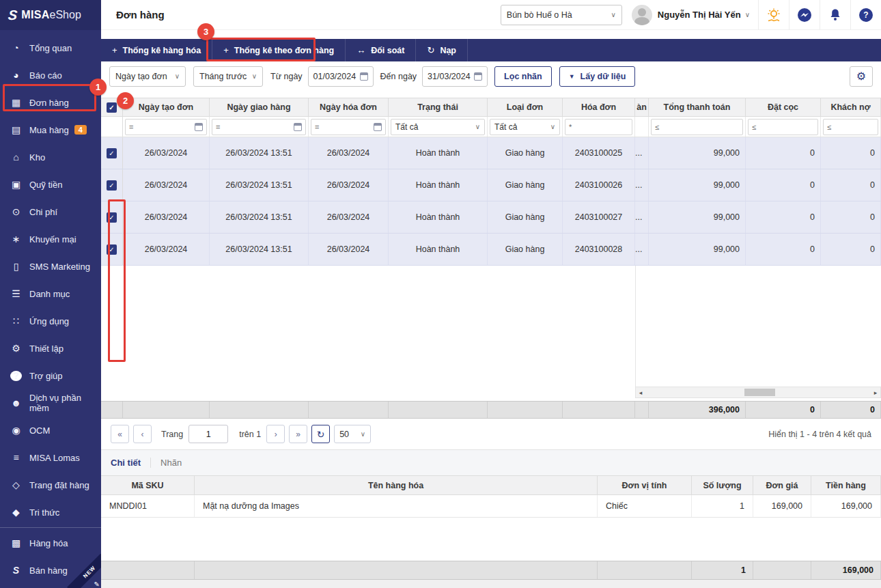  I want to click on pencil-icon: ✎, so click(97, 585).